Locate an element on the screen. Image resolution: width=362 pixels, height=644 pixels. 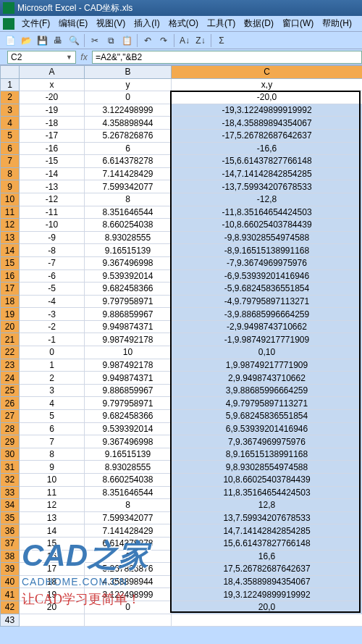
row-header: 23 is located at coordinates (10, 365).